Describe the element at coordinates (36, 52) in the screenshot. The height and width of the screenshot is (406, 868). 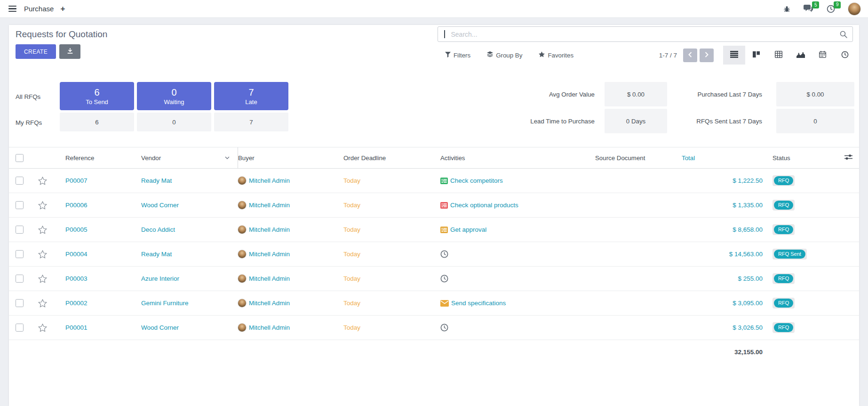
I see `create-button: CREATE` at that location.